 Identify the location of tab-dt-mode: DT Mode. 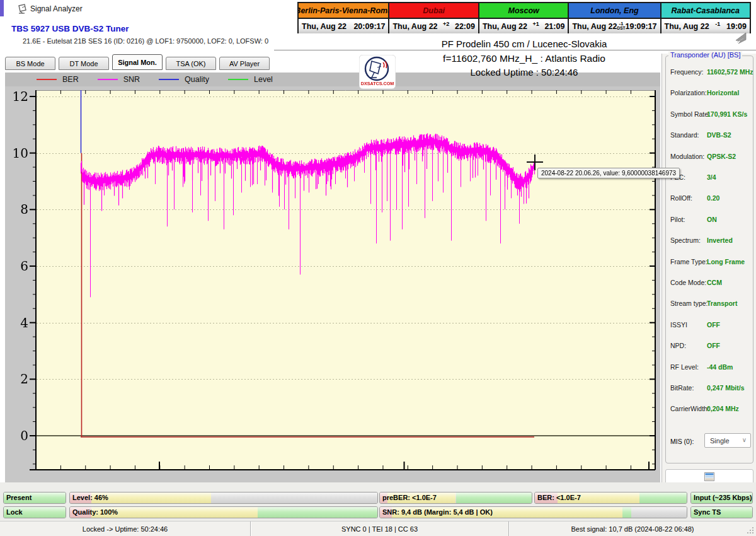
(84, 63).